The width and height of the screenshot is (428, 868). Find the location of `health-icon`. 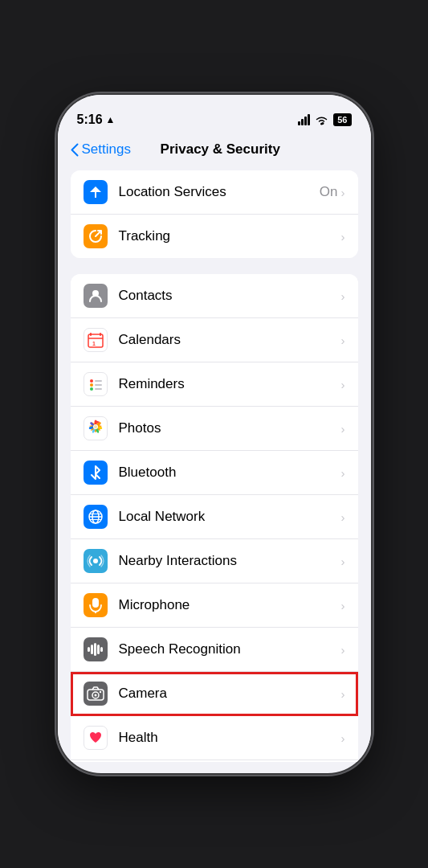

health-icon is located at coordinates (96, 738).